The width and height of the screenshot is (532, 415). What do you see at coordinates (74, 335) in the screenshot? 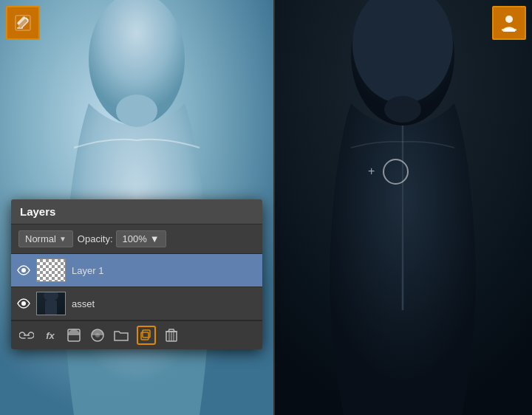
I see `mask-icon` at bounding box center [74, 335].